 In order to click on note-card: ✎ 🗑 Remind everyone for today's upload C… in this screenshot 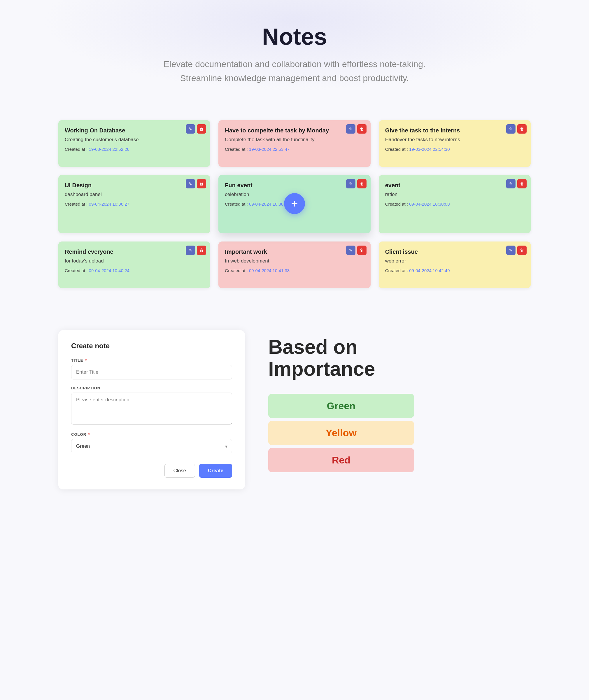, I will do `click(134, 265)`.